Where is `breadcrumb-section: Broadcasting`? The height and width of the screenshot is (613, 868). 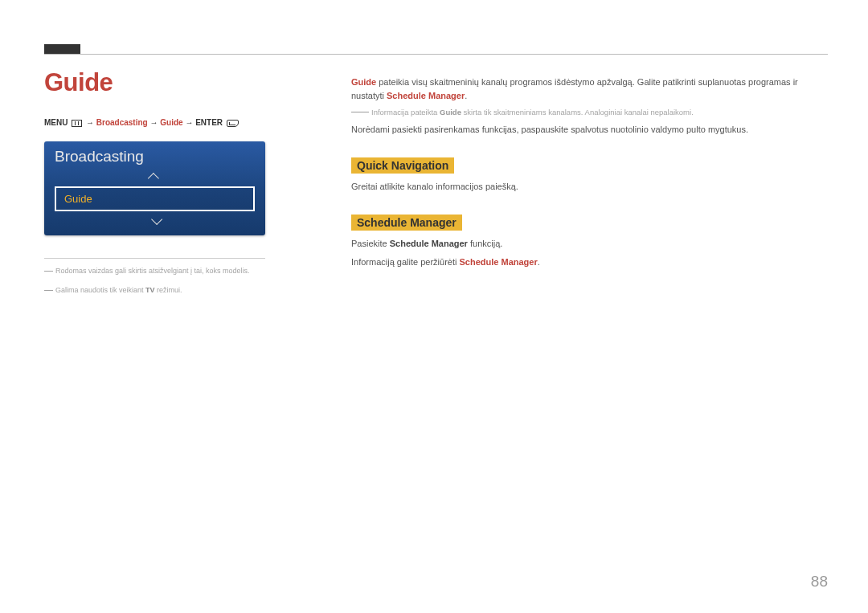
breadcrumb-section: Broadcasting is located at coordinates (122, 122).